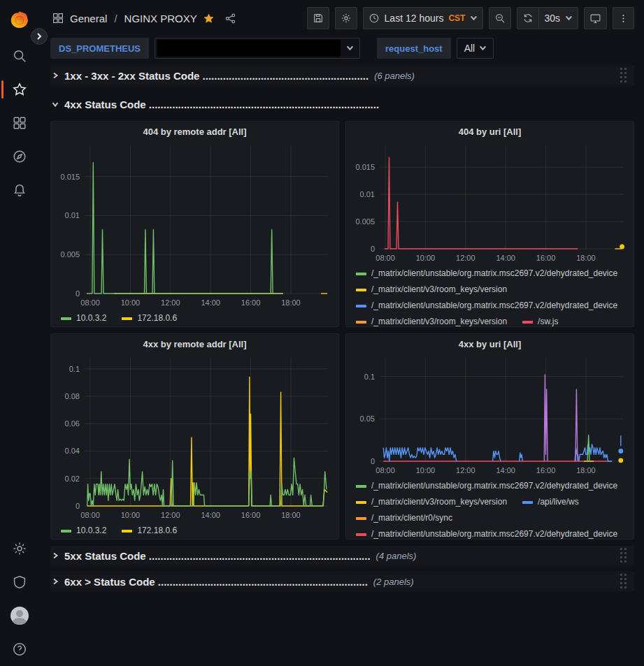  Describe the element at coordinates (73, 215) in the screenshot. I see `svg-text: 0.01` at that location.